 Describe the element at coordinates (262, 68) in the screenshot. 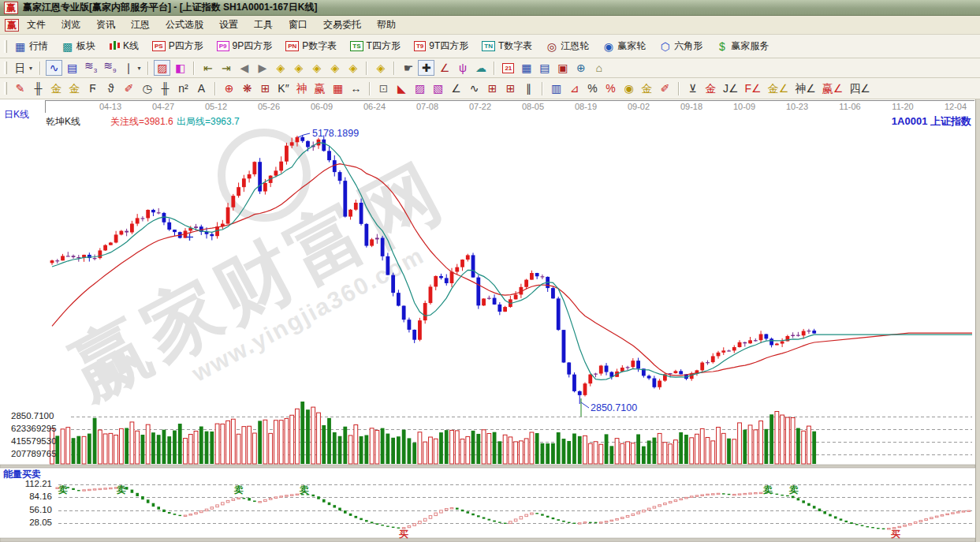

I see `next-page-button: ▶` at that location.